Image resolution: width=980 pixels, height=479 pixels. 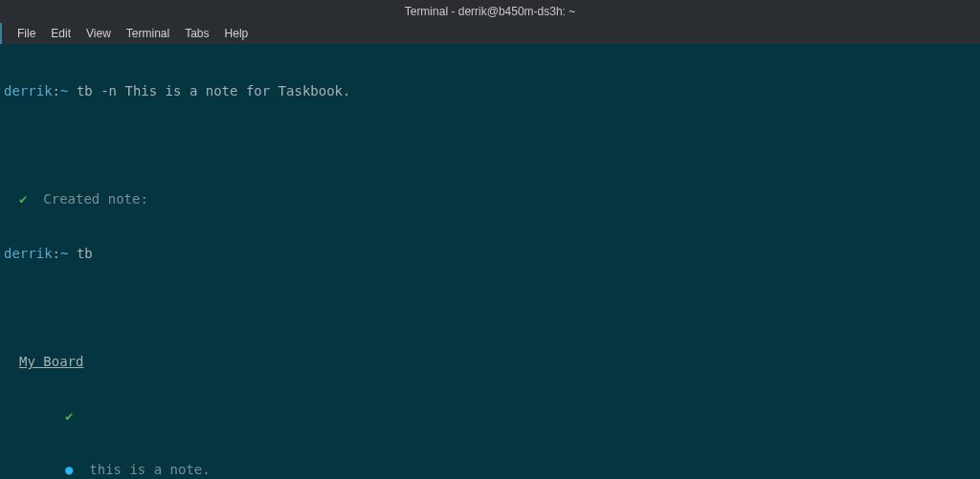 What do you see at coordinates (197, 33) in the screenshot?
I see `menu-tabs: Tabs` at bounding box center [197, 33].